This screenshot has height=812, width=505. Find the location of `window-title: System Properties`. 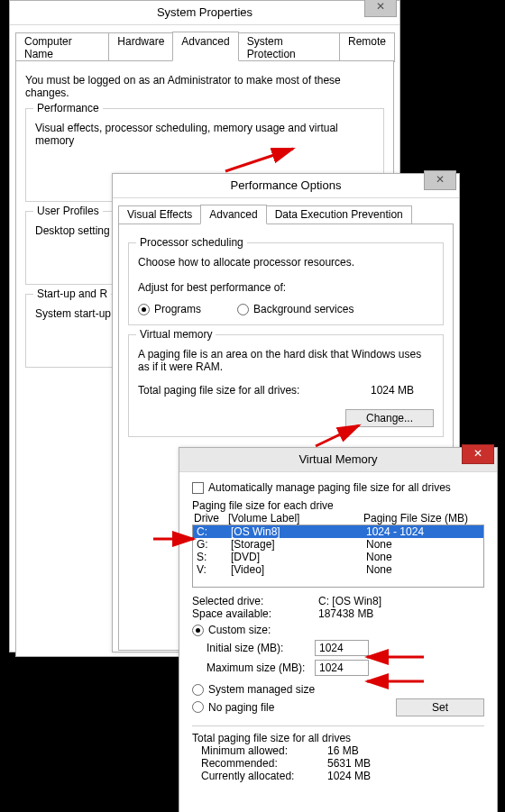

window-title: System Properties is located at coordinates (205, 13).